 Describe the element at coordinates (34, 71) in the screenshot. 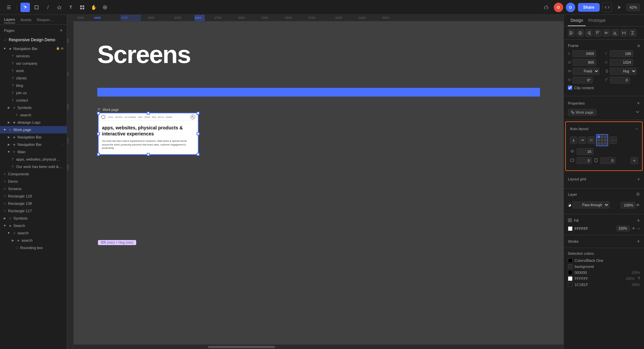

I see `tree-item-work: T work` at that location.